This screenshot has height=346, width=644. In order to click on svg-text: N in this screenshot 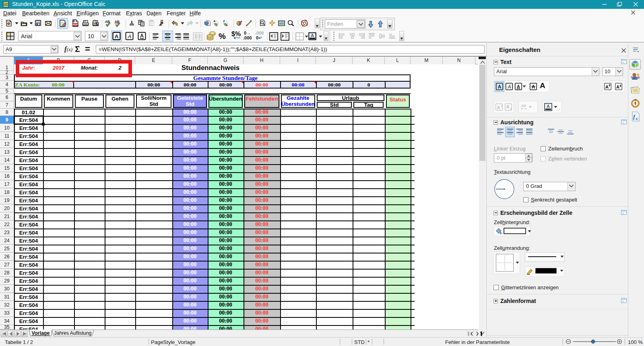, I will do `click(636, 100)`.